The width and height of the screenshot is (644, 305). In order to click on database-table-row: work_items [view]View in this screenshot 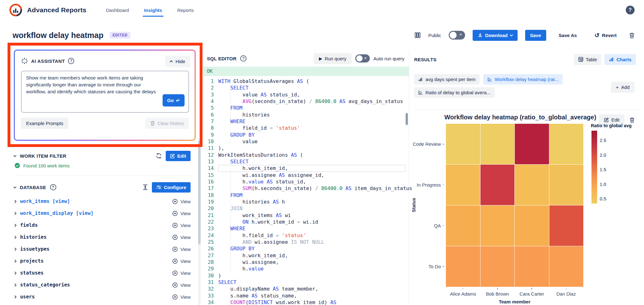, I will do `click(102, 201)`.